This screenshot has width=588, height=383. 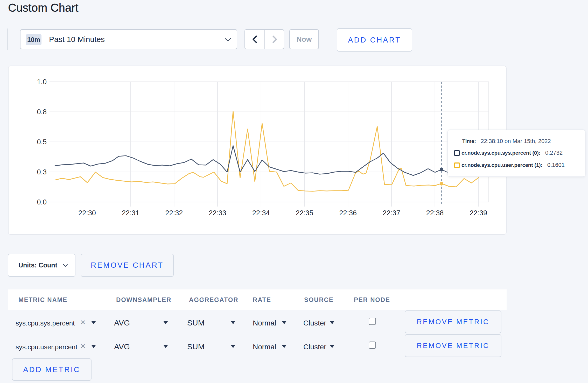 I want to click on svg-text: 22:34, so click(x=261, y=213).